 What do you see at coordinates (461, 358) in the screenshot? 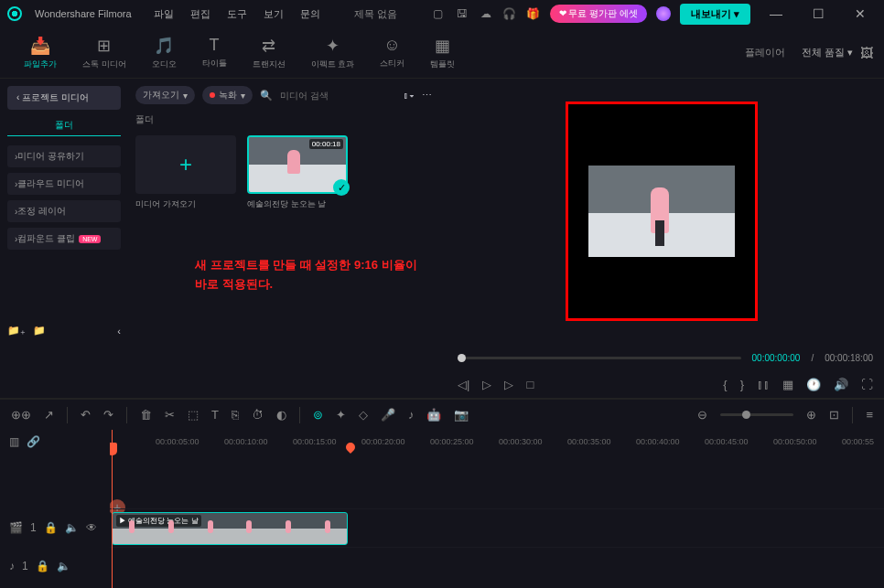
I see `scrub-handle` at bounding box center [461, 358].